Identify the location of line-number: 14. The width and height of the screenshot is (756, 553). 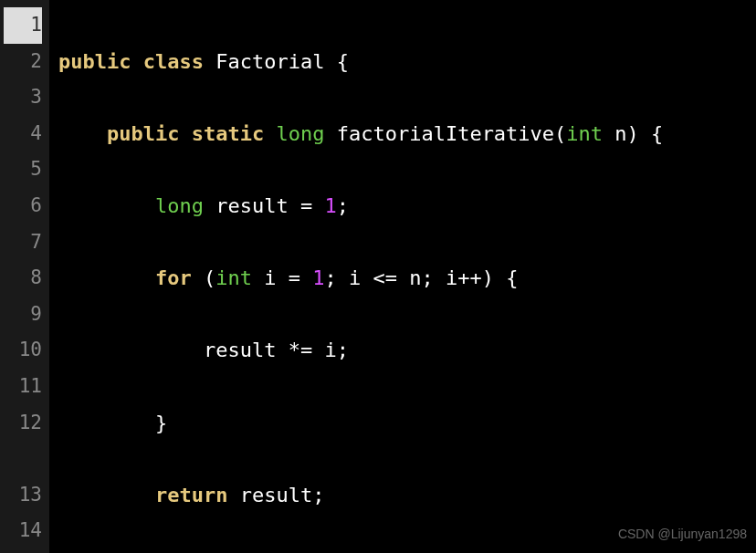
(23, 531).